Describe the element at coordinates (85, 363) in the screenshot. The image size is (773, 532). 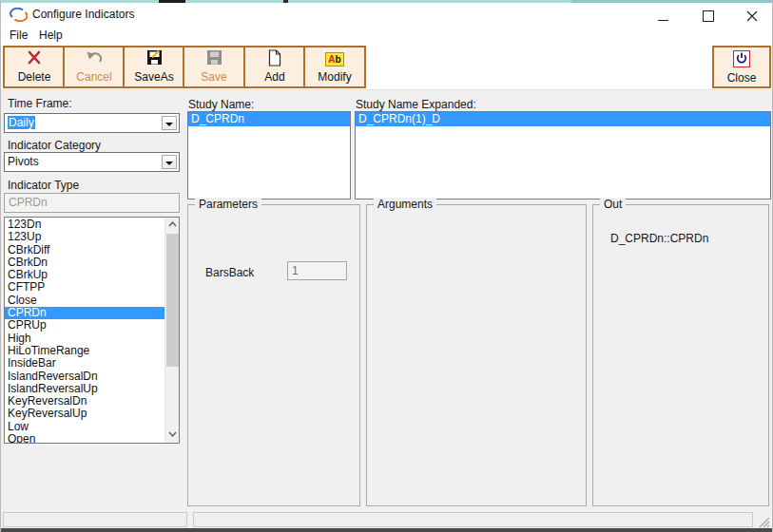
I see `indicator-list-item: InsideBar` at that location.